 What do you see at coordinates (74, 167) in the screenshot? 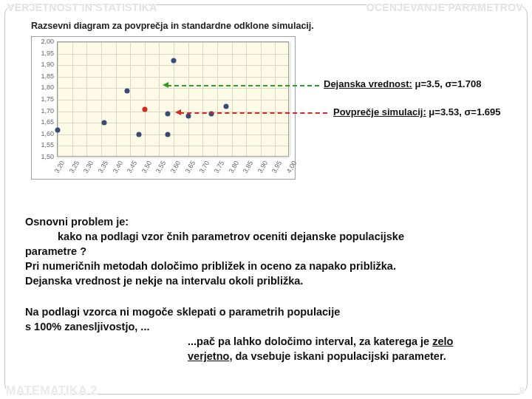
I see `x-tick: 3,25` at bounding box center [74, 167].